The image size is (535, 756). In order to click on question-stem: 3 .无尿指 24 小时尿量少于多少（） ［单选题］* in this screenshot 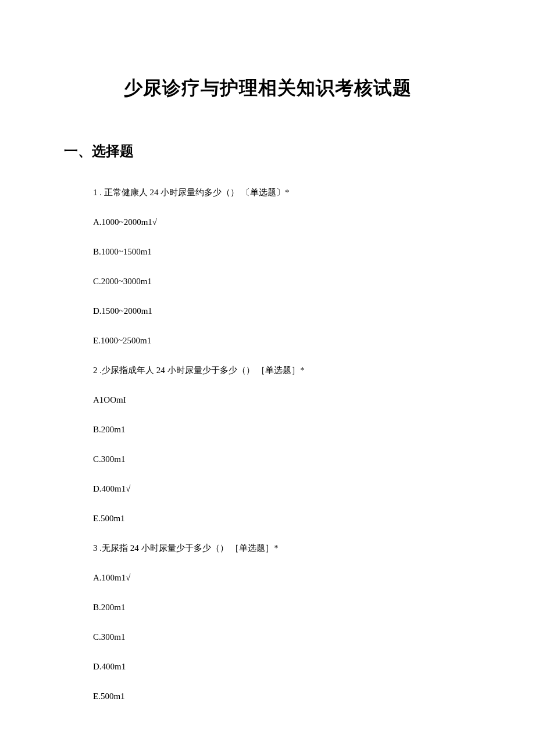, I will do `click(282, 549)`.